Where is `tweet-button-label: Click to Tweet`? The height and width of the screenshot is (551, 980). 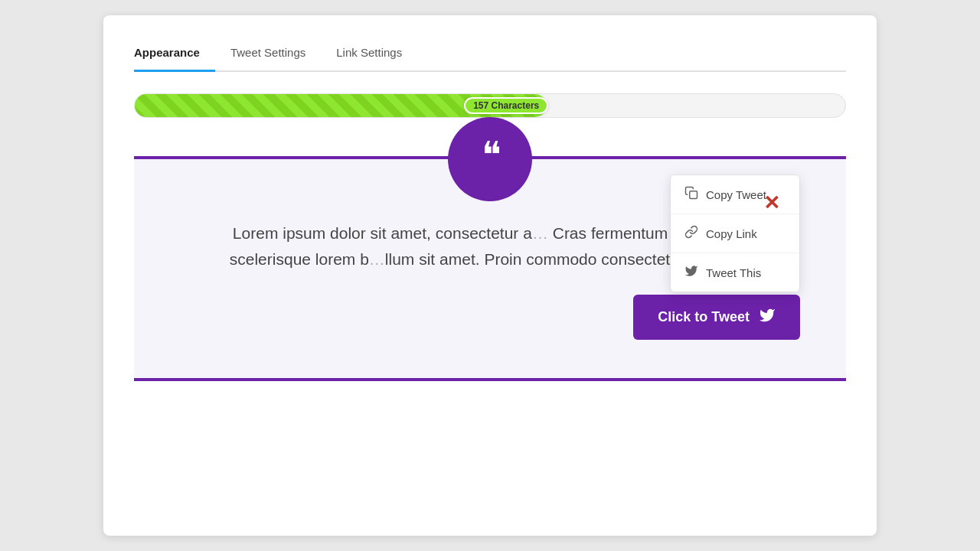
tweet-button-label: Click to Tweet is located at coordinates (704, 317).